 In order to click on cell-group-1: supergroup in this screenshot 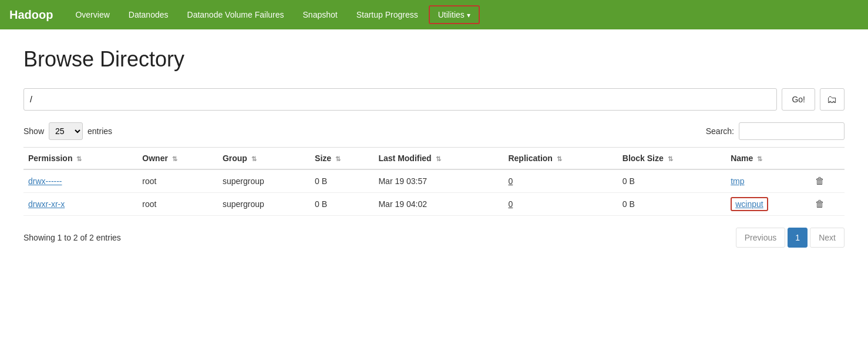, I will do `click(264, 205)`.